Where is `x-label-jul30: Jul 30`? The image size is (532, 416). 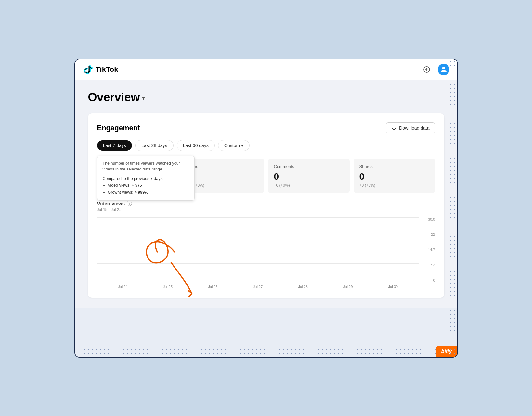
x-label-jul30: Jul 30 is located at coordinates (393, 287).